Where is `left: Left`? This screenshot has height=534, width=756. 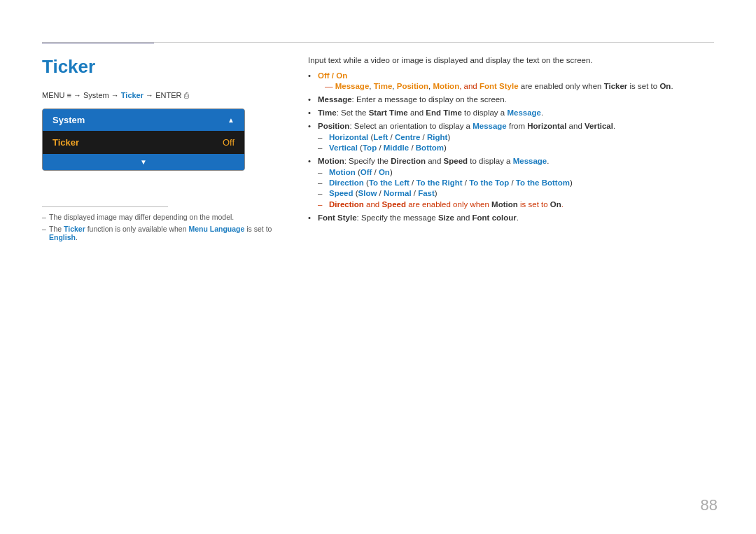 left: Left is located at coordinates (381, 137).